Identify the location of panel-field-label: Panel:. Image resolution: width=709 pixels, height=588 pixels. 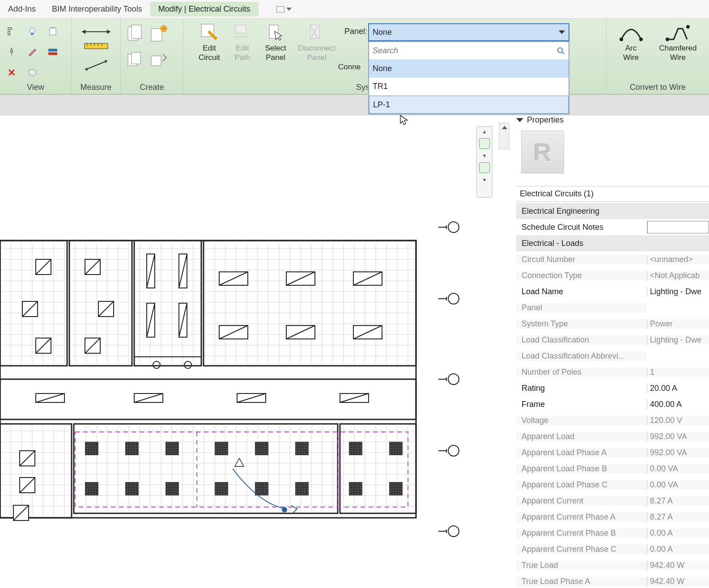
(356, 31).